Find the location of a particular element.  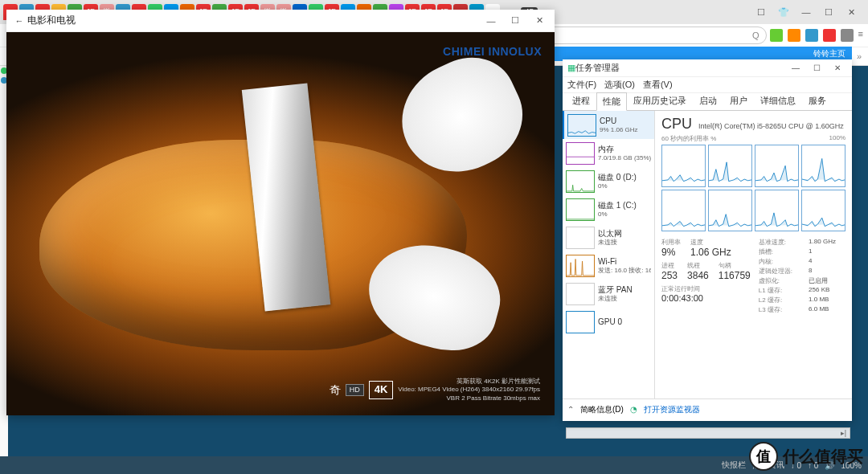

back-icon: ← is located at coordinates (19, 21).